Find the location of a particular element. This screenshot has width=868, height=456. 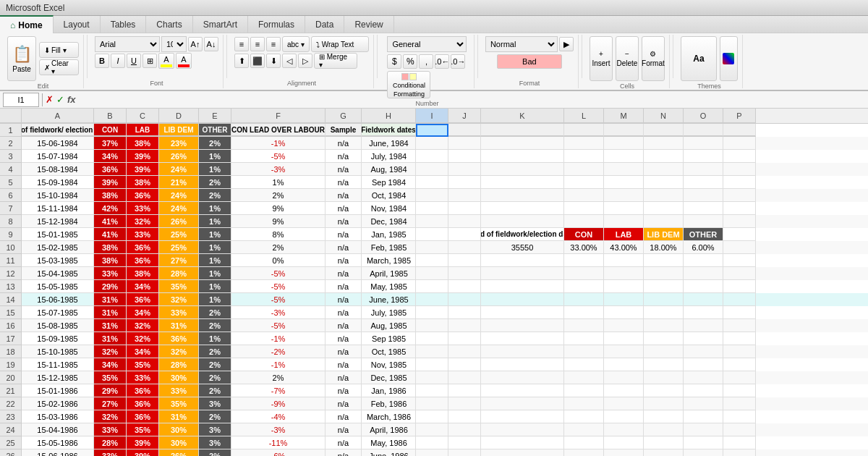

cell: 15-02-1985 is located at coordinates (58, 248).